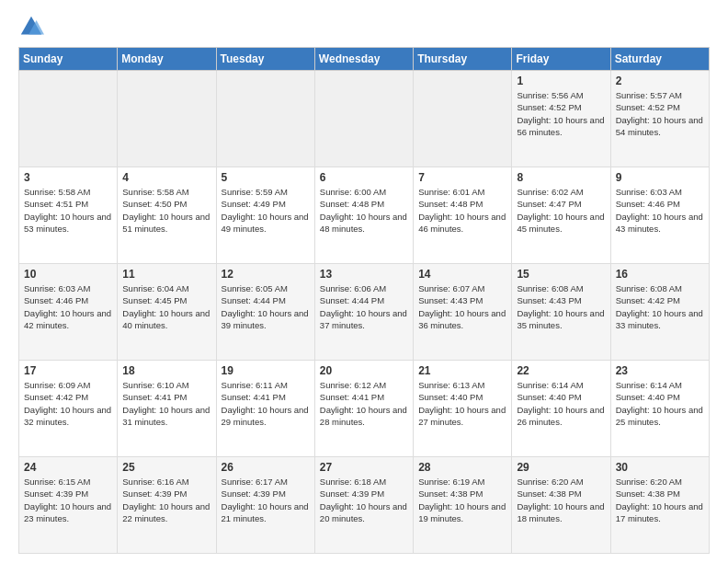 The image size is (728, 563). Describe the element at coordinates (561, 506) in the screenshot. I see `calendar-cell: 29Sunrise: 6:20 AMSunset: 4:38 PMDayligh…` at that location.